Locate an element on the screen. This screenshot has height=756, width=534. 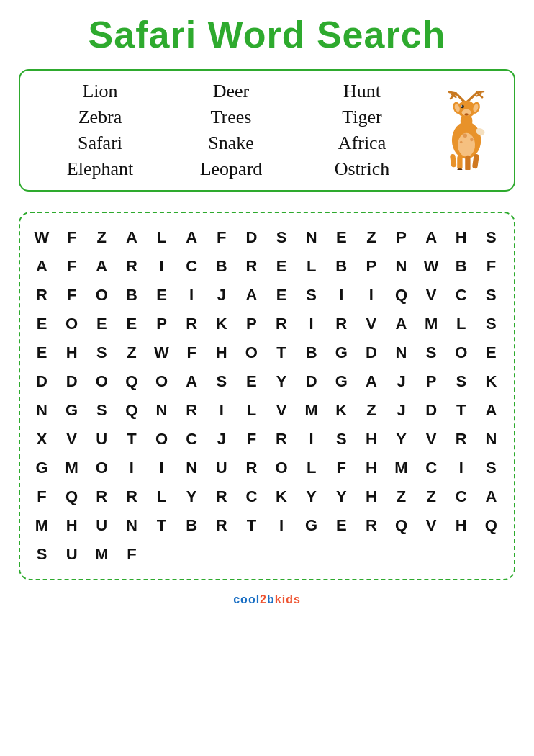
word-item: Zebra is located at coordinates (100, 117).